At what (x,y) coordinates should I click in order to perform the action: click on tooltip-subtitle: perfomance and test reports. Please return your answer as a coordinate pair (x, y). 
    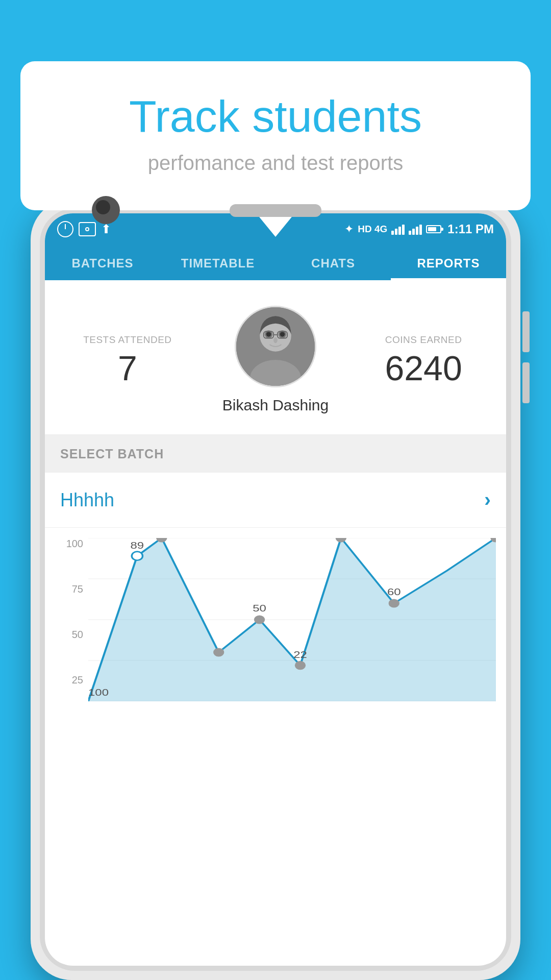
    Looking at the image, I should click on (276, 163).